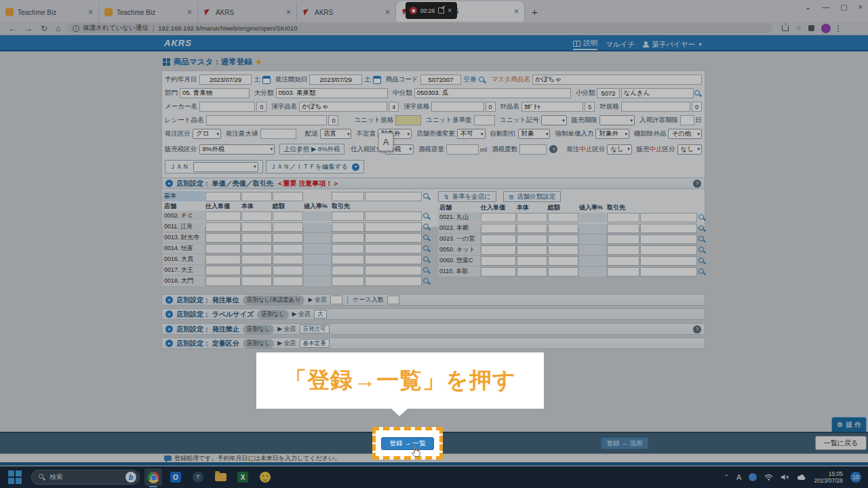  Describe the element at coordinates (673, 45) in the screenshot. I see `nav-user-menu: 菓子バイヤー ▼` at that location.